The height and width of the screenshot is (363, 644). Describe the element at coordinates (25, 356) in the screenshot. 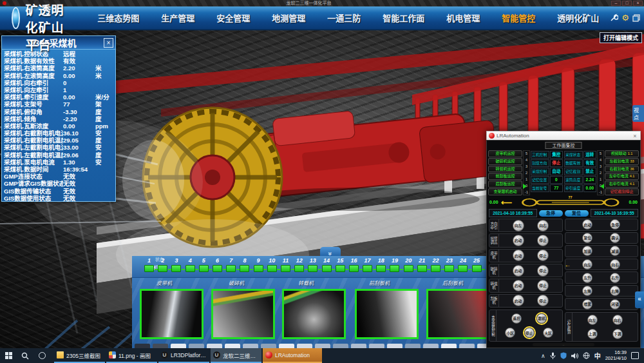

I see `search-button` at that location.